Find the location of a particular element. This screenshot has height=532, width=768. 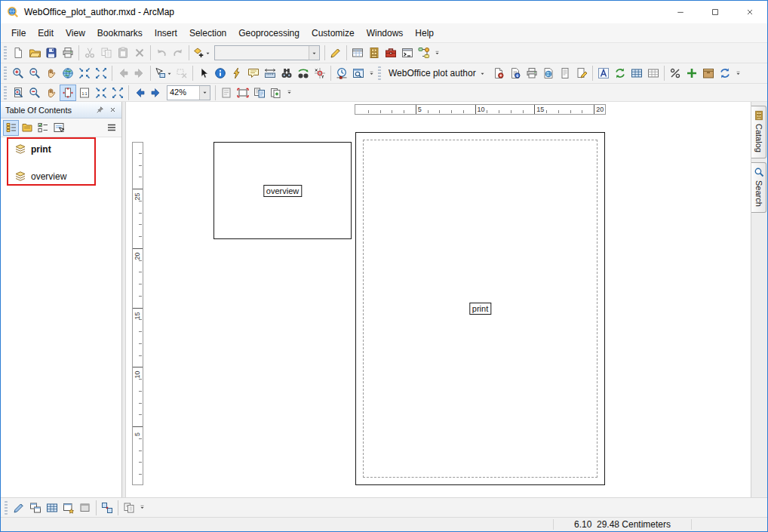

wo-open-plot-button is located at coordinates (499, 73).